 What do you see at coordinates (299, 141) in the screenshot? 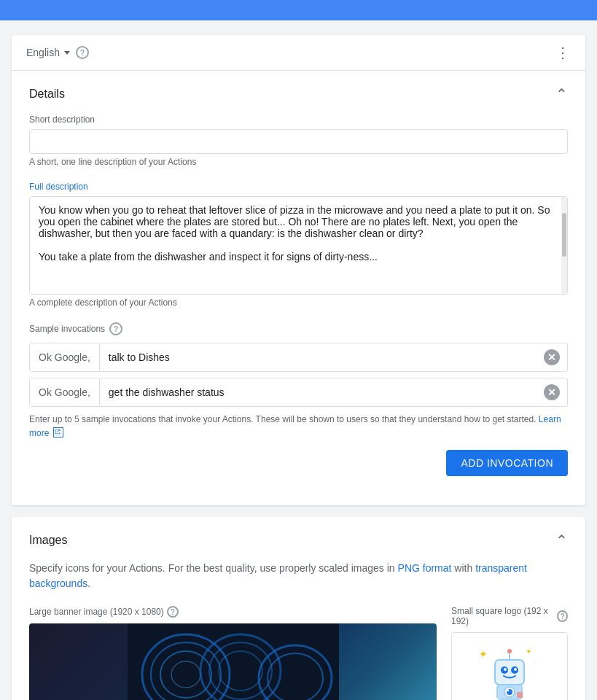
I see `short-description-group: Short description Dishes, check if your …` at bounding box center [299, 141].